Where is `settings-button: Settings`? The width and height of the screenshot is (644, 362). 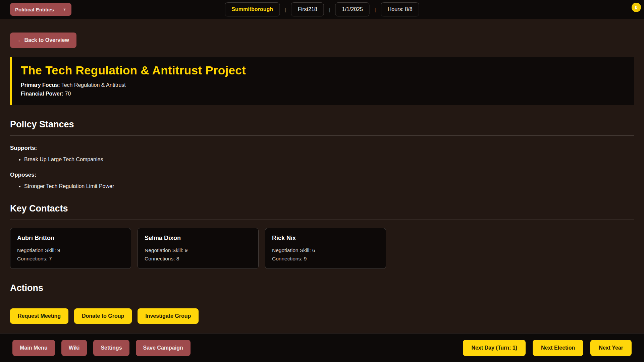
settings-button: Settings is located at coordinates (111, 348).